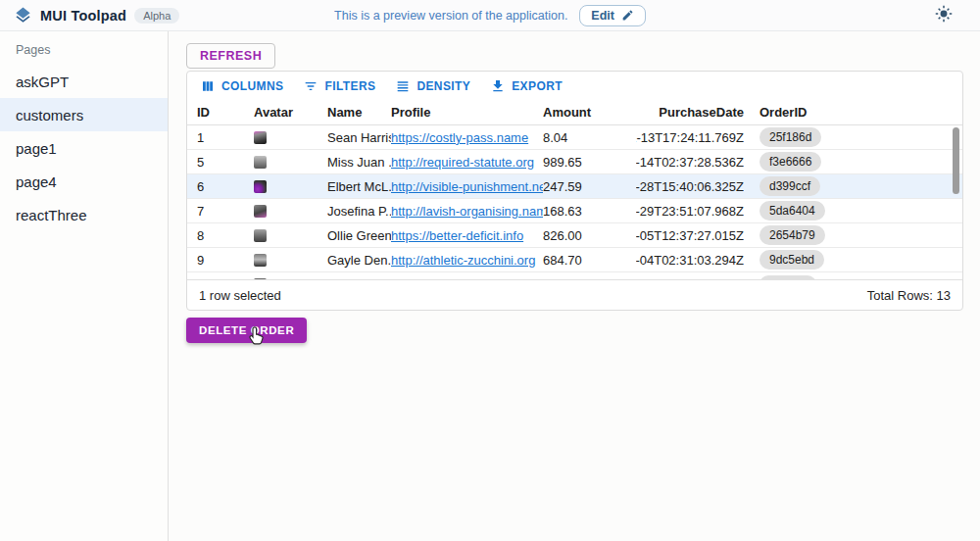 Image resolution: width=980 pixels, height=541 pixels. I want to click on grid-footer: 1 row selected Total Rows: 13, so click(574, 294).